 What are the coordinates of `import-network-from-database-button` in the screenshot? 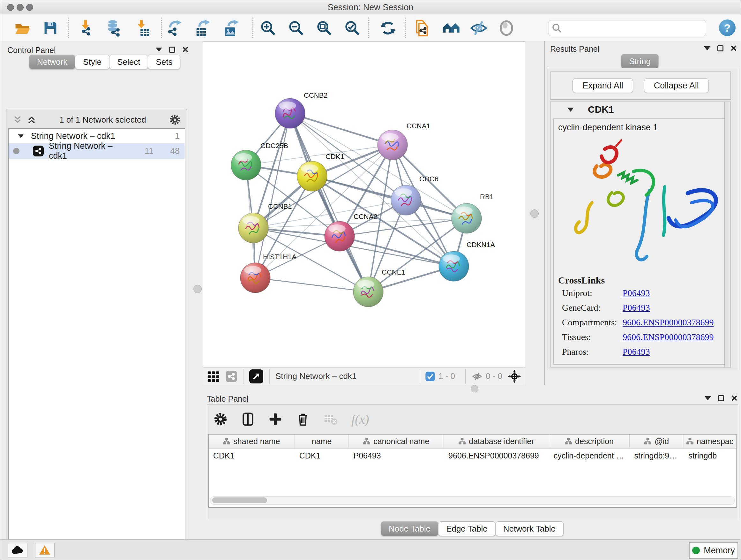 It's located at (113, 28).